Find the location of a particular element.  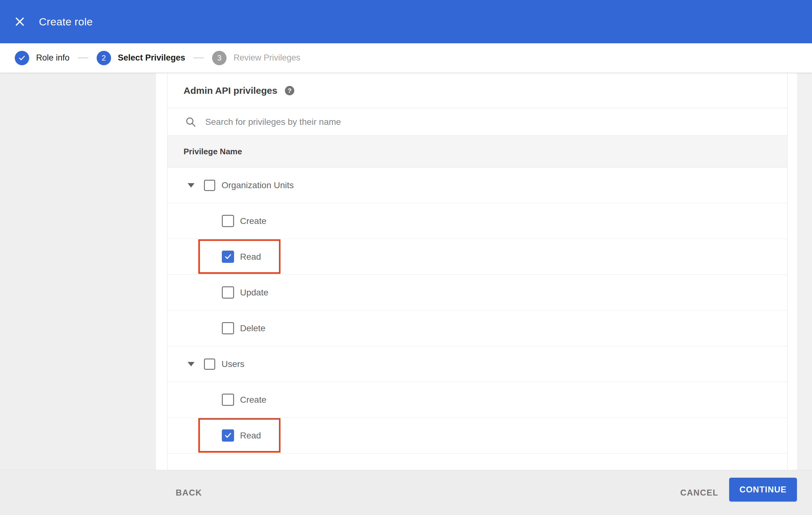

table-row: Delete is located at coordinates (477, 328).